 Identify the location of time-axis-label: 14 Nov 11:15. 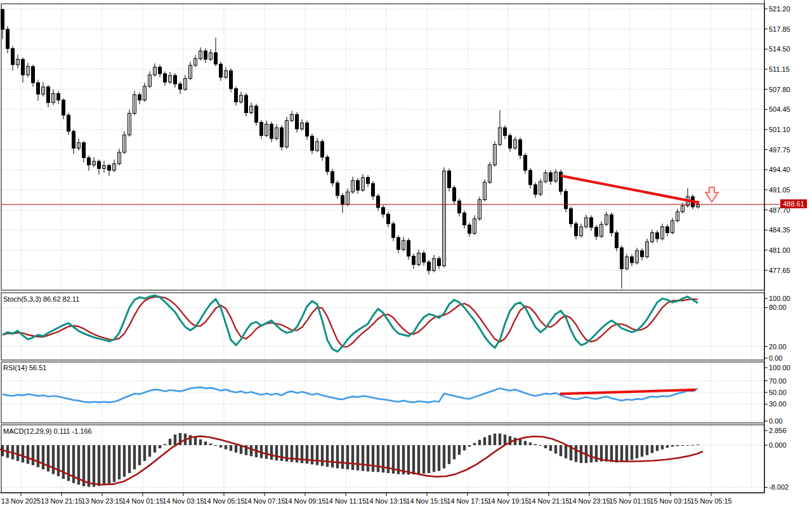
(346, 501).